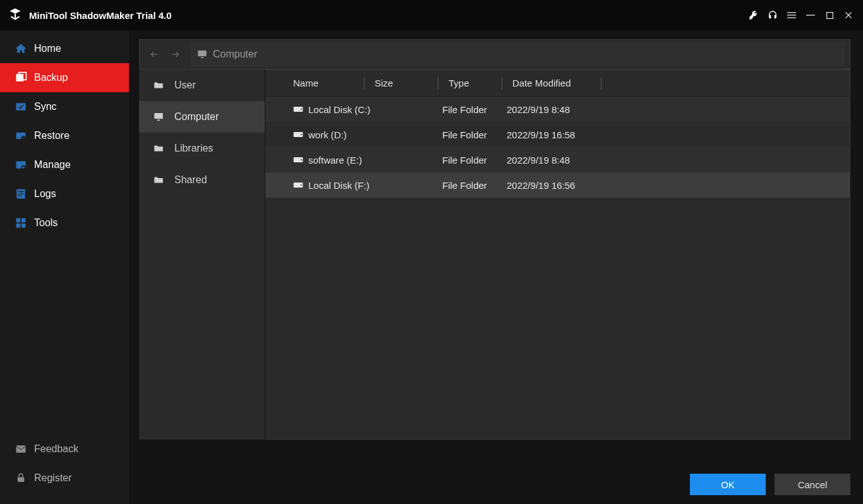 Image resolution: width=863 pixels, height=504 pixels. What do you see at coordinates (21, 223) in the screenshot?
I see `tools-icon` at bounding box center [21, 223].